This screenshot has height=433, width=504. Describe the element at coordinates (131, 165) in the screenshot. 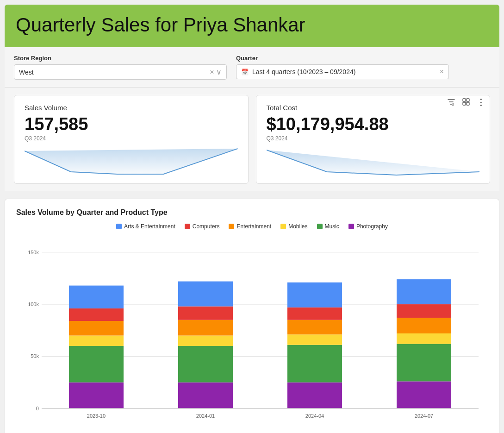

I see `sales-volume-sparkline` at that location.